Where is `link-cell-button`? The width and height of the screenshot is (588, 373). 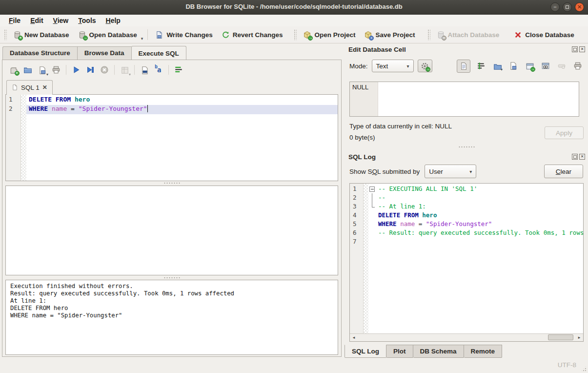
link-cell-button is located at coordinates (546, 66).